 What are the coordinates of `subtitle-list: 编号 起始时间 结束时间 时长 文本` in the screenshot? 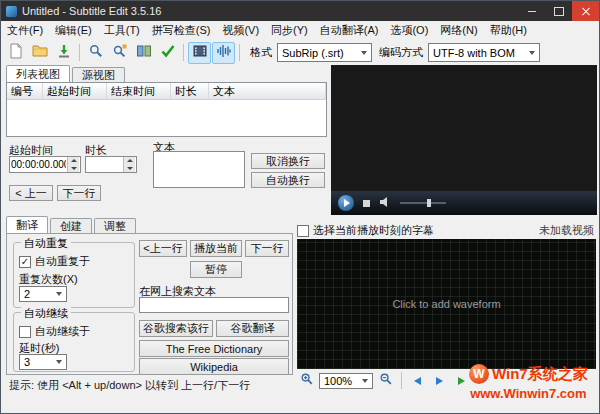 It's located at (166, 110).